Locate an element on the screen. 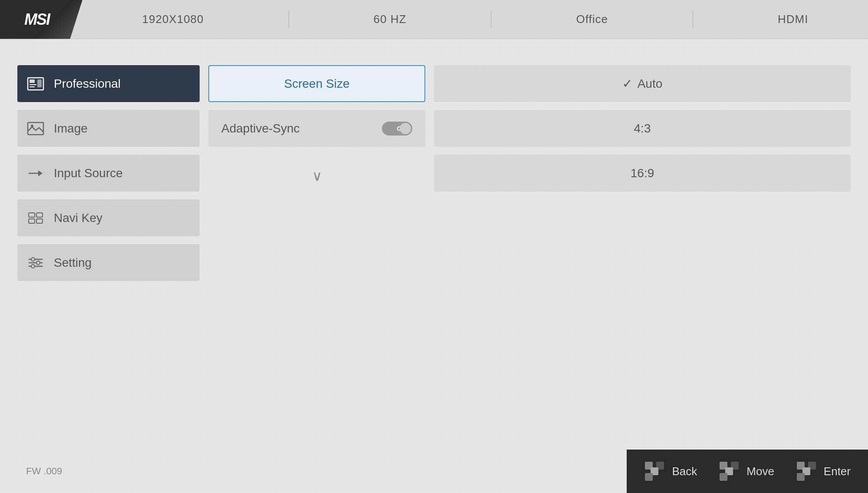  footer-controls: Back Move Ente is located at coordinates (747, 471).